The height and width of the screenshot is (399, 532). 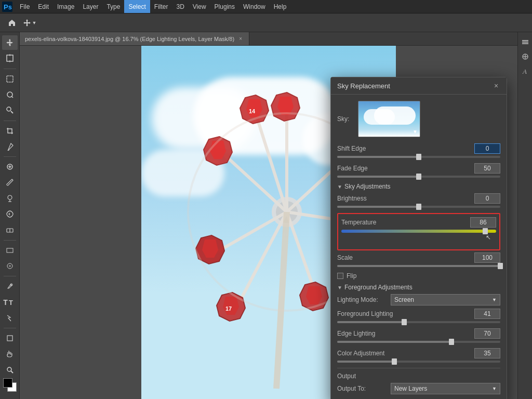 What do you see at coordinates (113, 6) in the screenshot?
I see `menu-type: Type` at bounding box center [113, 6].